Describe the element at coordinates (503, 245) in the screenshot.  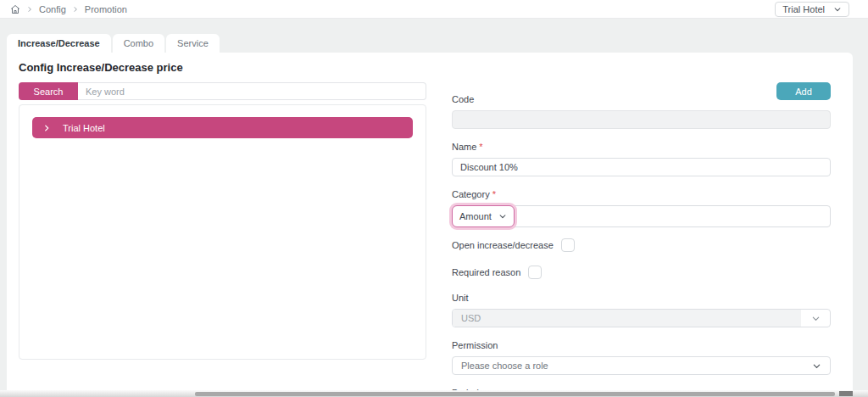
I see `open-increase-decrease-label: Open increase/decrease` at that location.